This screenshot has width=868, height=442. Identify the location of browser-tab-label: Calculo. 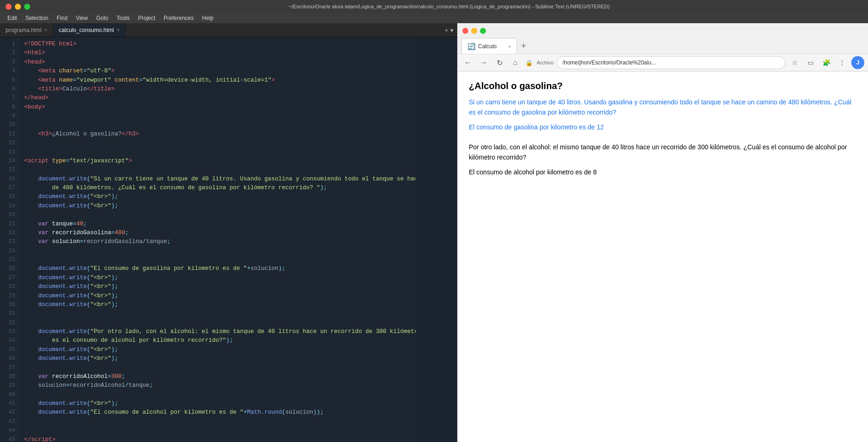
(487, 46).